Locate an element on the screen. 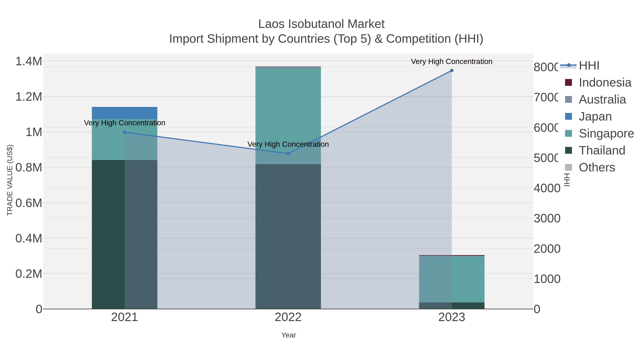  svg-text: 3000 is located at coordinates (547, 218).